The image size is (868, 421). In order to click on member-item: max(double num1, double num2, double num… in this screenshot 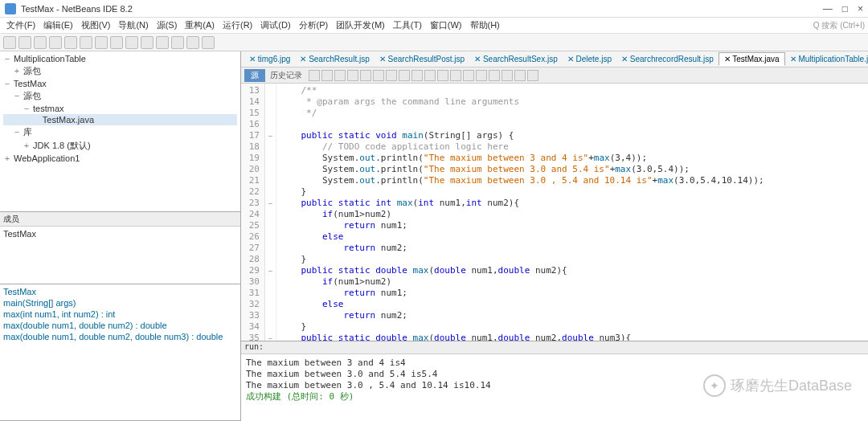, I will do `click(121, 337)`.